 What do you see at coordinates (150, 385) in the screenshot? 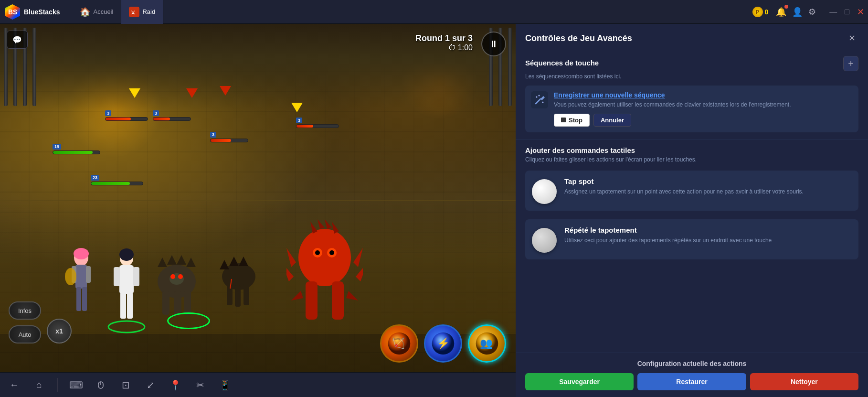
I see `fullscreen-button: ⤢` at bounding box center [150, 385].